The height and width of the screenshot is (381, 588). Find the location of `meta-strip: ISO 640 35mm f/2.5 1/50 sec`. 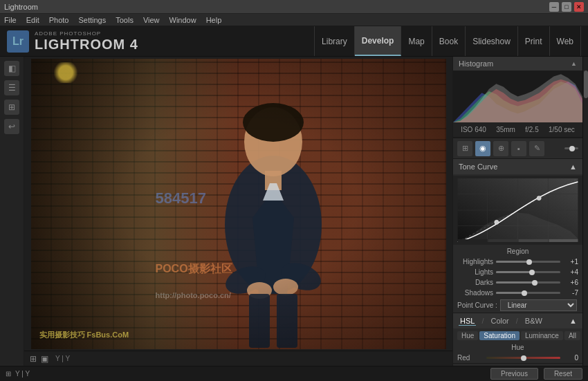

meta-strip: ISO 640 35mm f/2.5 1/50 sec is located at coordinates (517, 130).